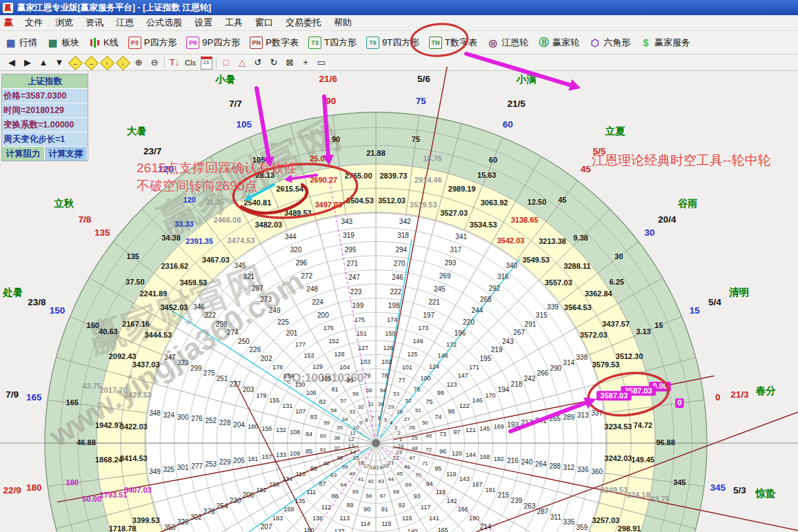  Describe the element at coordinates (107, 62) in the screenshot. I see `pan-up-button: ↑` at that location.